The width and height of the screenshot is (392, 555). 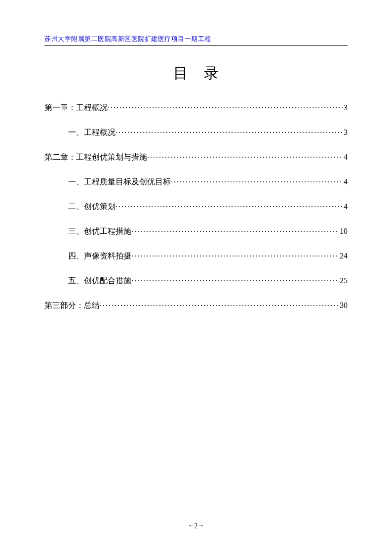 I want to click on toc-entry-text: 二、创优策划, so click(x=92, y=207).